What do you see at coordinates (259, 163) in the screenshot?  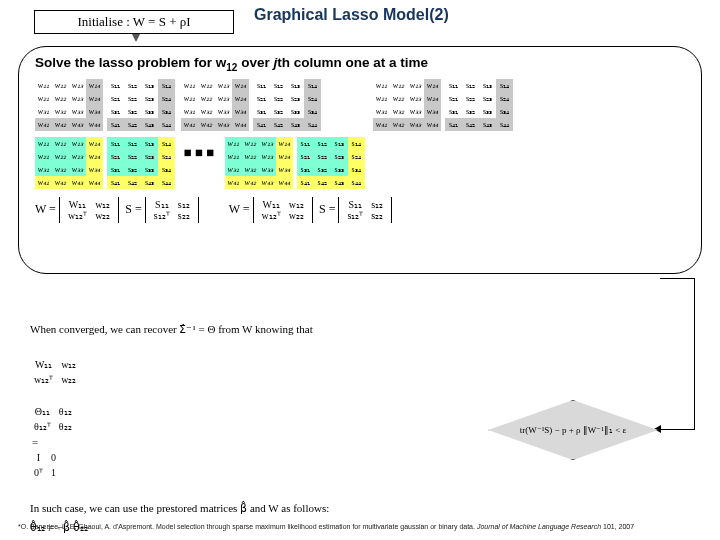 I see `W-mat-5: w₁₁w₁₂w₁₃w₁₄ w₂₁w₂₂w₂₃w₂₄ w₃₁w₃₂w₃₃w₃₄ w…` at bounding box center [259, 163].